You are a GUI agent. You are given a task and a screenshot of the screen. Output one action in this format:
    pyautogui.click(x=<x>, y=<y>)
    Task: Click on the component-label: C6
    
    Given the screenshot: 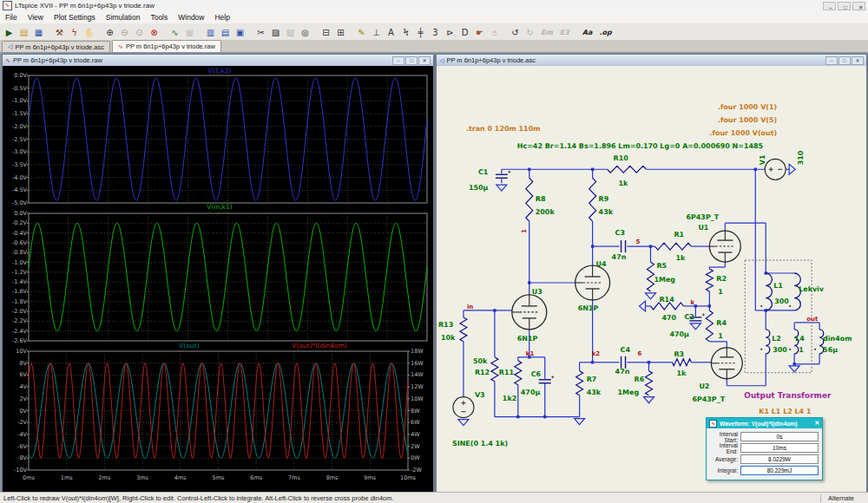 What is the action you would take?
    pyautogui.click(x=536, y=375)
    